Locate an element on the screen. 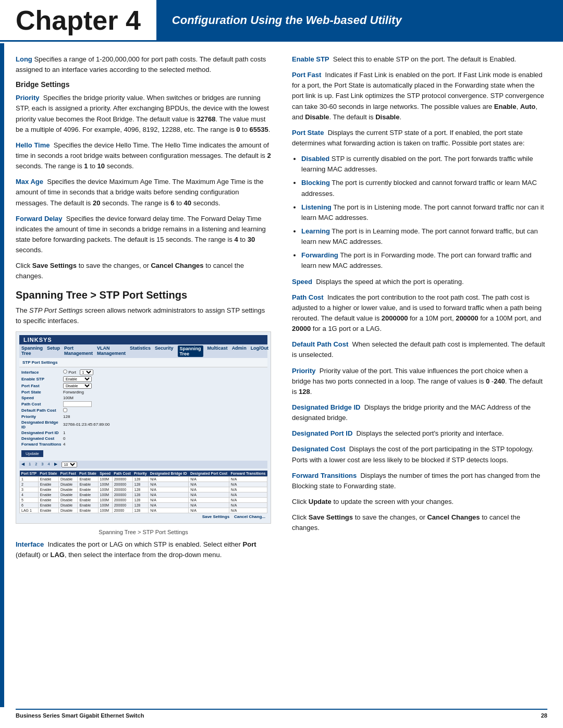  fwd-trans-para: Forward Transitions Displays the number … is located at coordinates (420, 481).